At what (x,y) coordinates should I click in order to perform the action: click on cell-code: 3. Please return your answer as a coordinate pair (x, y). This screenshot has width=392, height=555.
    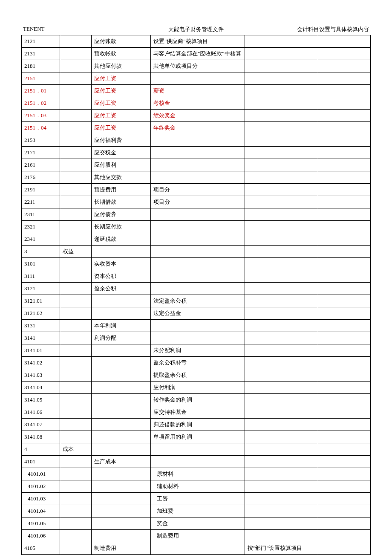
    Looking at the image, I should click on (41, 251).